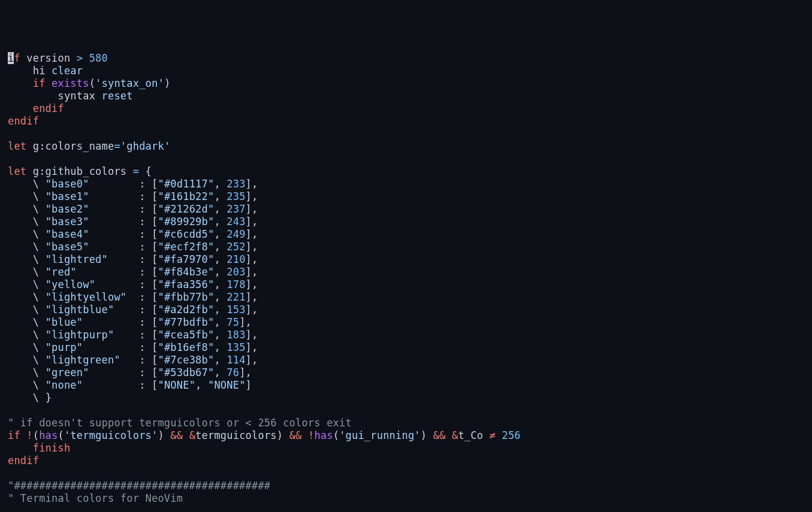  What do you see at coordinates (236, 209) in the screenshot?
I see `color-num: 237` at bounding box center [236, 209].